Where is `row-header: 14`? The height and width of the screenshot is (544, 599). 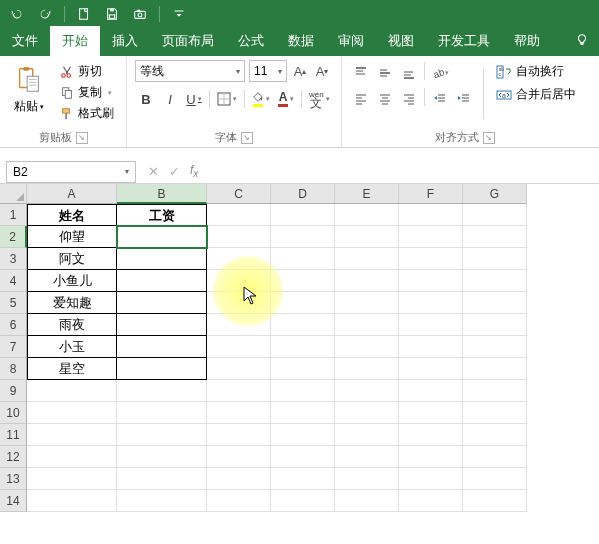
row-header: 14 is located at coordinates (14, 501).